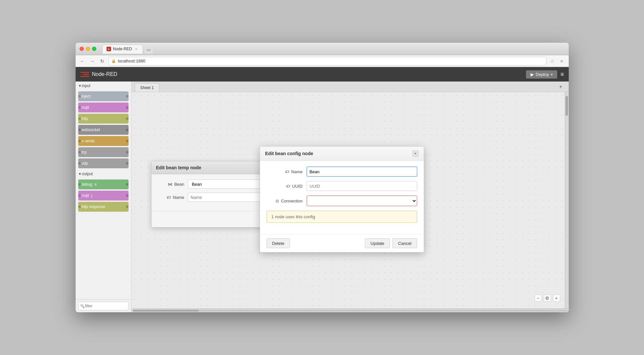 Image resolution: width=644 pixels, height=355 pixels. Describe the element at coordinates (123, 49) in the screenshot. I see `browser-tab: ● Node-RED ×` at that location.